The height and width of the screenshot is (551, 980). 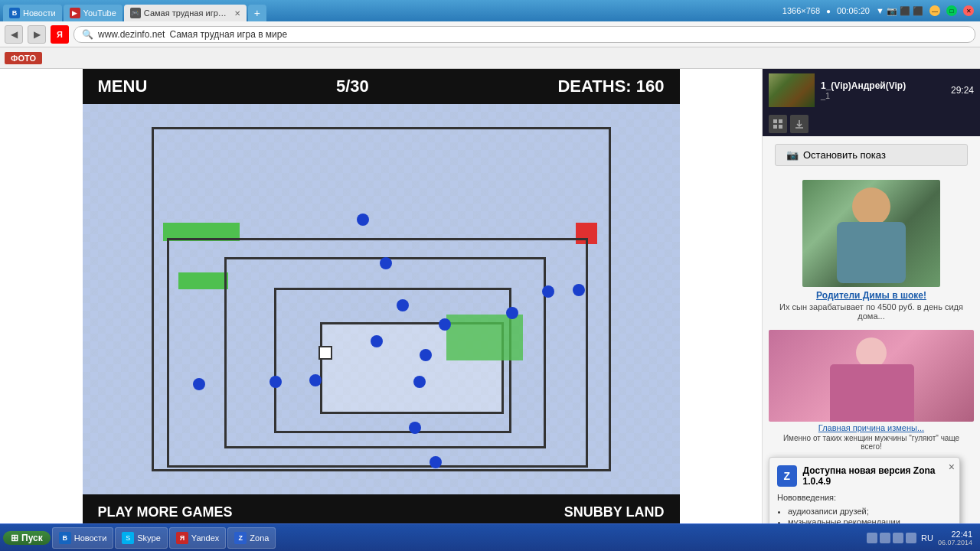 I want to click on url-site: www.dezinfo.net, so click(x=132, y=34).